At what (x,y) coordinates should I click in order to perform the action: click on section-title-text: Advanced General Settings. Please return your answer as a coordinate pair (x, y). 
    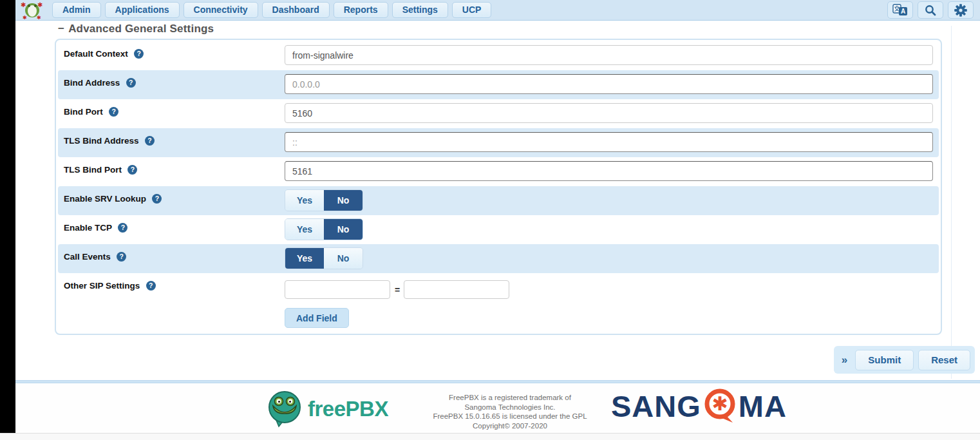
    Looking at the image, I should click on (141, 28).